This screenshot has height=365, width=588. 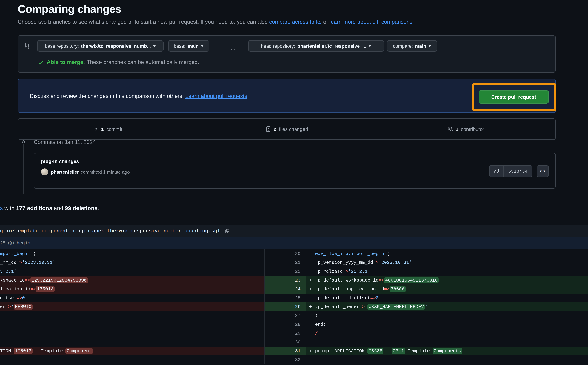 I want to click on diff-row: offset=>025 ,p_default_id_offset=>0, so click(x=294, y=298).